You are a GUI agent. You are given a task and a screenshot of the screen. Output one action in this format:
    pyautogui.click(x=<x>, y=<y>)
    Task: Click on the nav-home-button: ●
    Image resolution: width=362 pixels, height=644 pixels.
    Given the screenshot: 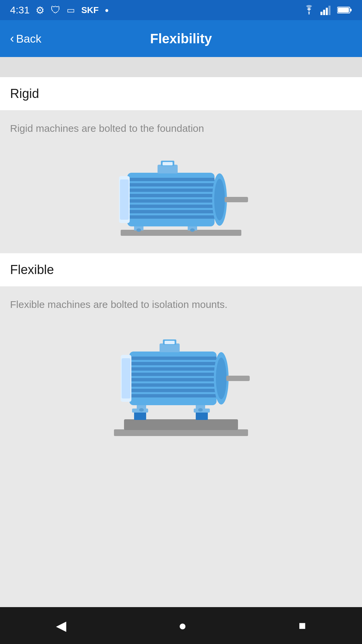 What is the action you would take?
    pyautogui.click(x=183, y=626)
    